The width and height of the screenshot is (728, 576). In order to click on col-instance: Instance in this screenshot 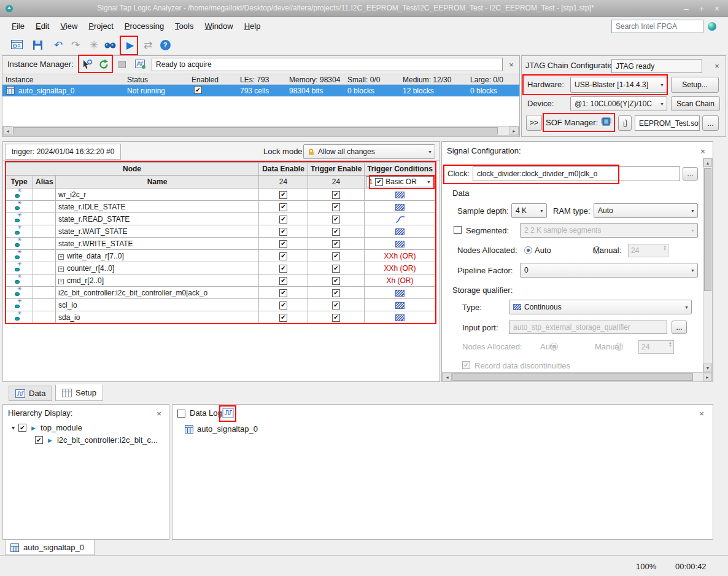, I will do `click(20, 80)`.